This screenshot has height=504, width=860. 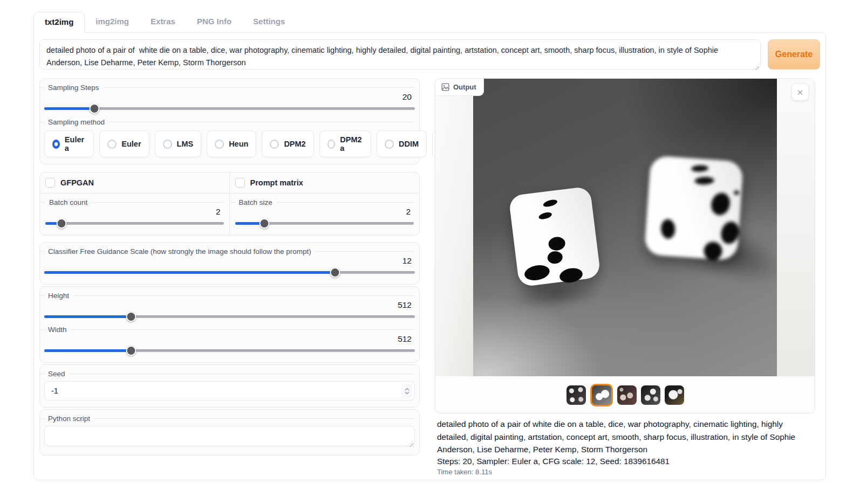 I want to click on die-right, so click(x=694, y=208).